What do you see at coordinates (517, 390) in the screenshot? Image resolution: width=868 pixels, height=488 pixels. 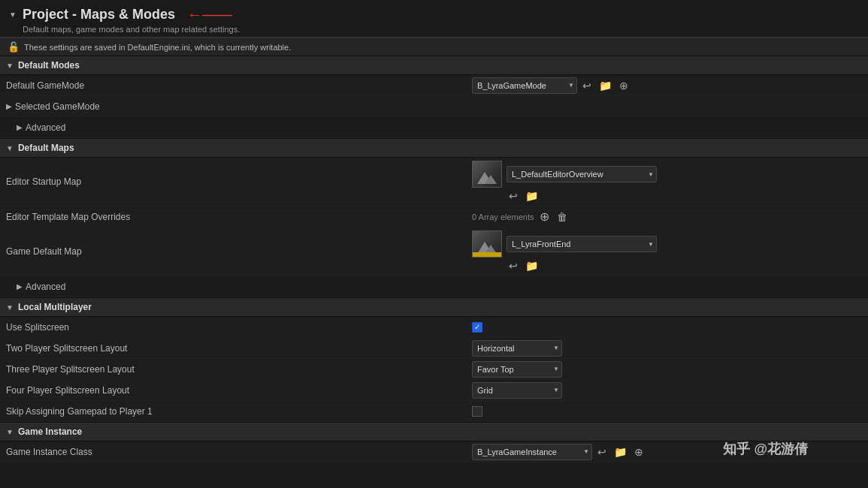 I see `dropdown-wrapper-four-player: Grid` at bounding box center [517, 390].